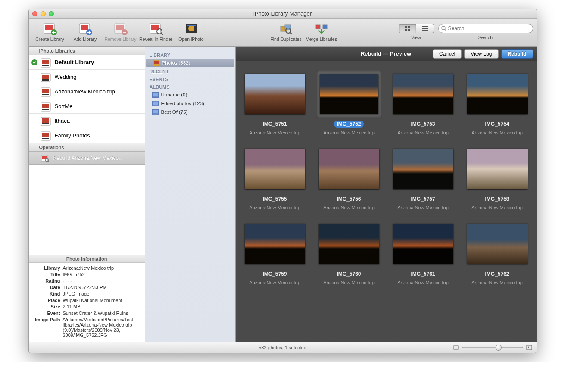 This screenshot has height=392, width=565. What do you see at coordinates (190, 112) in the screenshot?
I see `album-item: Best Of (75)` at bounding box center [190, 112].